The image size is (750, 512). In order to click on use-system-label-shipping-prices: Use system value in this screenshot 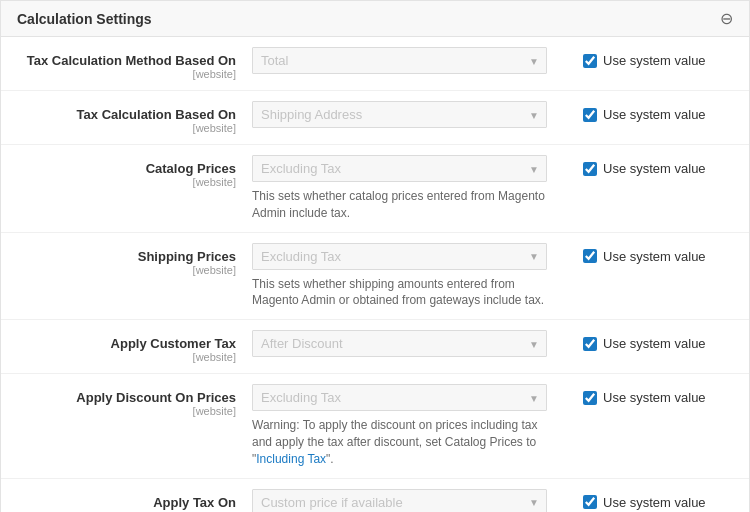, I will do `click(654, 256)`.